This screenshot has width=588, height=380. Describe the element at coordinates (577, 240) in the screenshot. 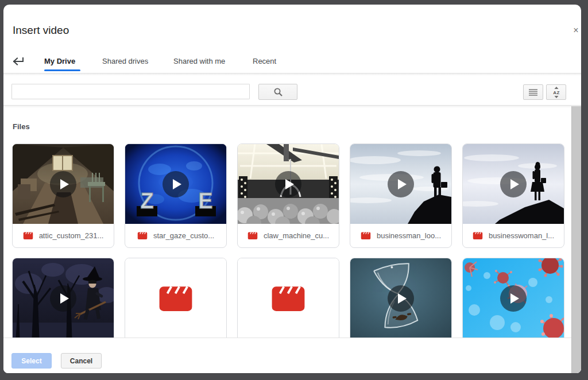

I see `vertical-scrollbar` at that location.